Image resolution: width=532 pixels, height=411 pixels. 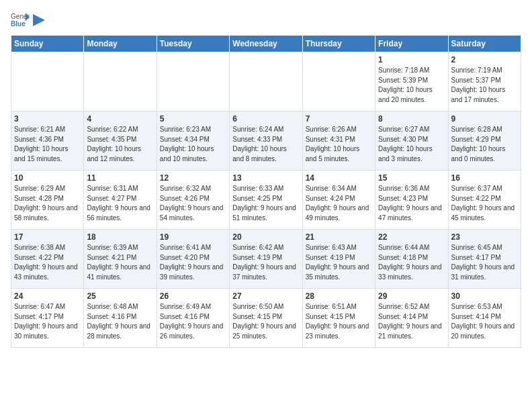 I want to click on day-info: Sunrise: 6:51 AM Sunset: 4:15 PM Dayligh…, so click(x=339, y=322).